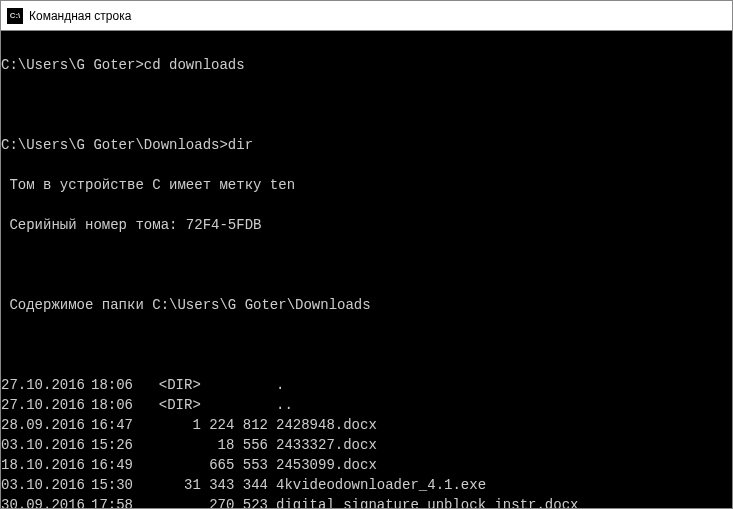  Describe the element at coordinates (504, 502) in the screenshot. I see `file-name: digital_signature_unblock_instr.docx` at that location.